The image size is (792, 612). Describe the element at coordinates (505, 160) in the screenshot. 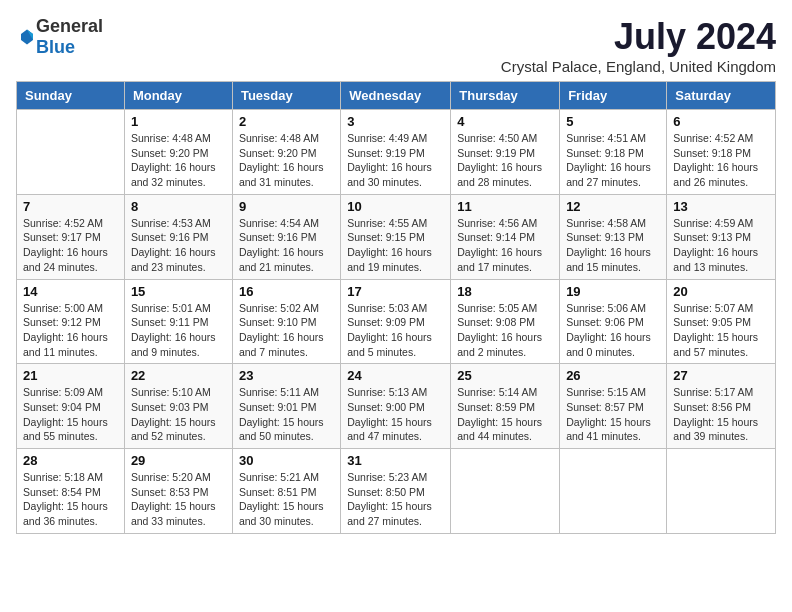

I see `day-info-text: Sunrise: 4:50 AMSunset: 9:19 PMDaylight:…` at that location.